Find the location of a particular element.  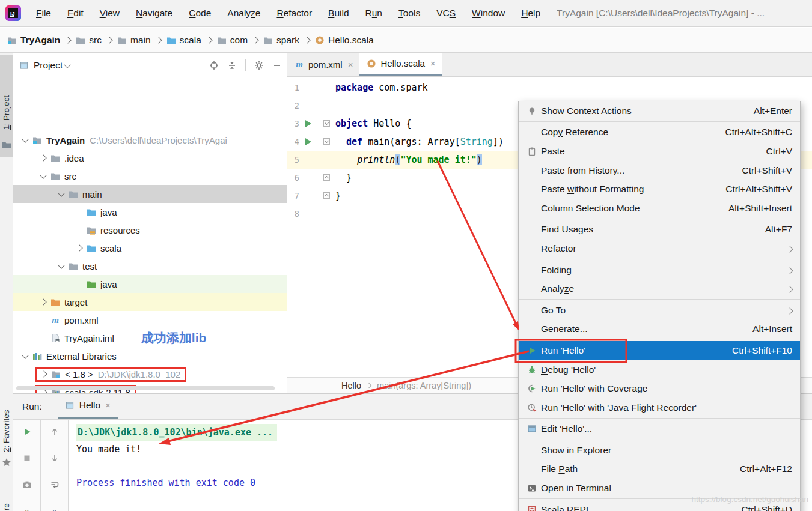

menu-refactor: Refactor is located at coordinates (295, 13).